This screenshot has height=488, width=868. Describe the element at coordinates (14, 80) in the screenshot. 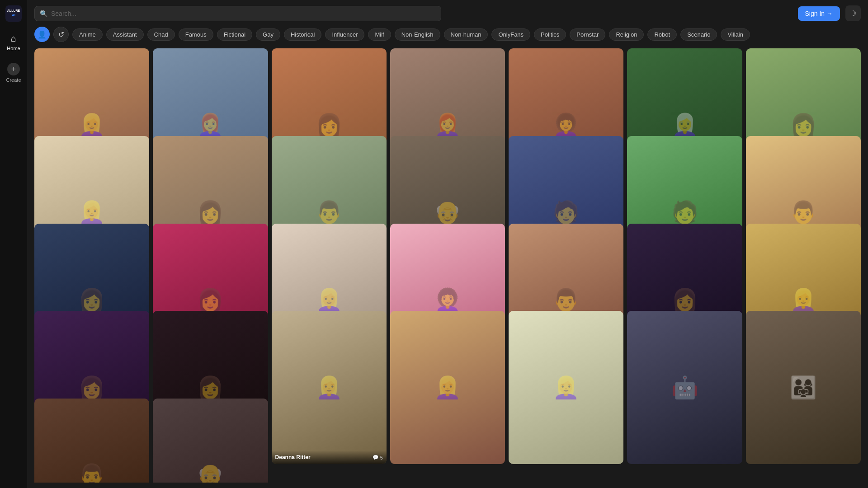

I see `sidebar-create-label: Create` at that location.